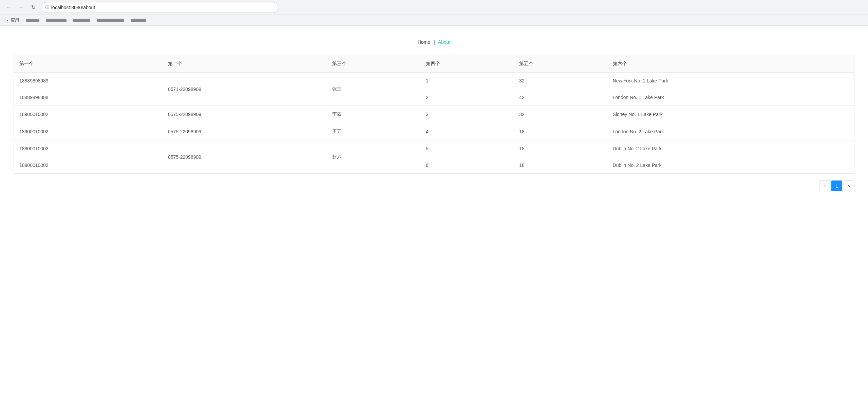  I want to click on bookmarks-bar: ⋮ 应用, so click(434, 20).